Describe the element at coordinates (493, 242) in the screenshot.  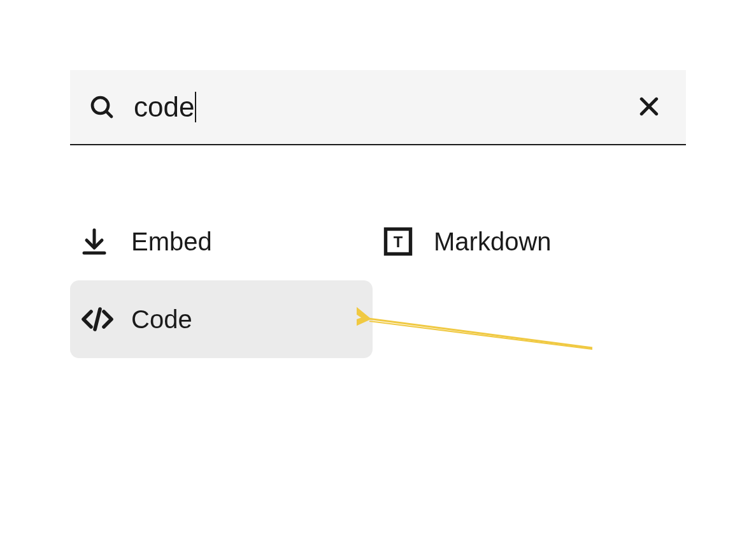
I see `result-label: Markdown` at that location.